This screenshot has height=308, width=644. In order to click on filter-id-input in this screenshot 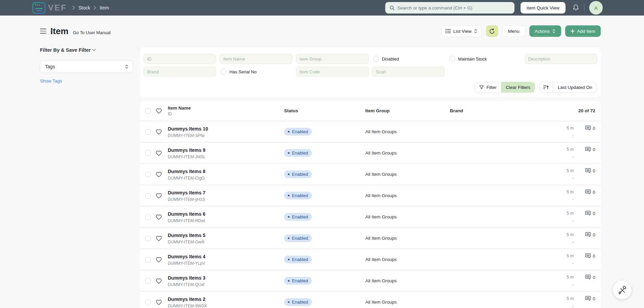, I will do `click(180, 59)`.